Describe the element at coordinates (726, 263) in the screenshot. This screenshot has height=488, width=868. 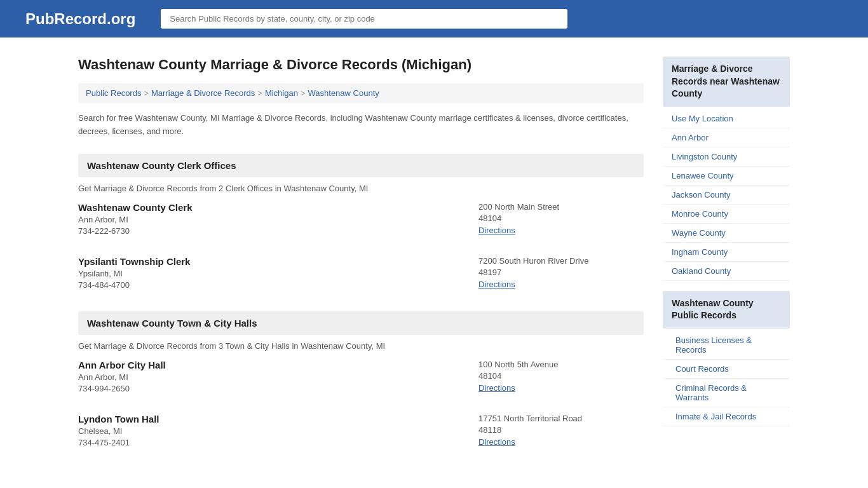
I see `sidebar: Marriage & Divorce Records near Washtena…` at that location.